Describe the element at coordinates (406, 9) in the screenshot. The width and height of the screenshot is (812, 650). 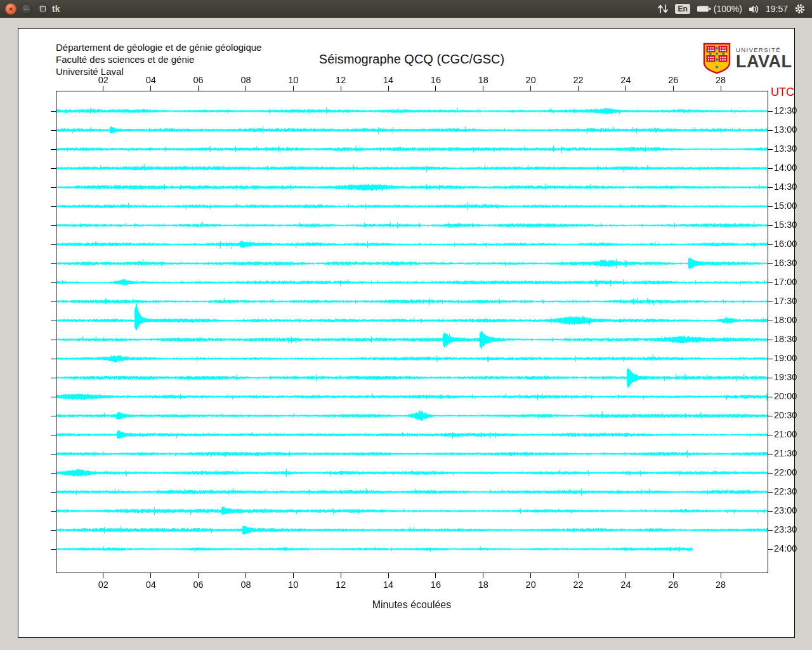
I see `top-panel: × — tk En` at that location.